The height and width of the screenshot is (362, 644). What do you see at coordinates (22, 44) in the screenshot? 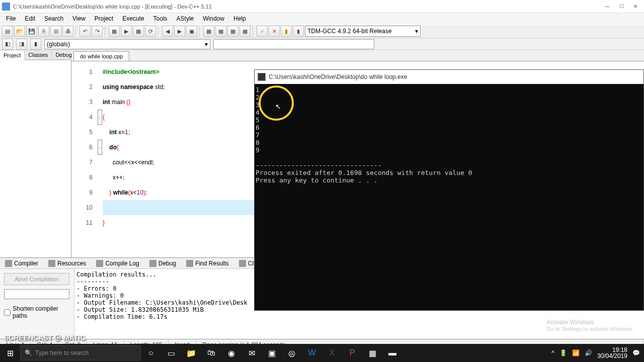
I see `goto-button-2: ◨` at bounding box center [22, 44].